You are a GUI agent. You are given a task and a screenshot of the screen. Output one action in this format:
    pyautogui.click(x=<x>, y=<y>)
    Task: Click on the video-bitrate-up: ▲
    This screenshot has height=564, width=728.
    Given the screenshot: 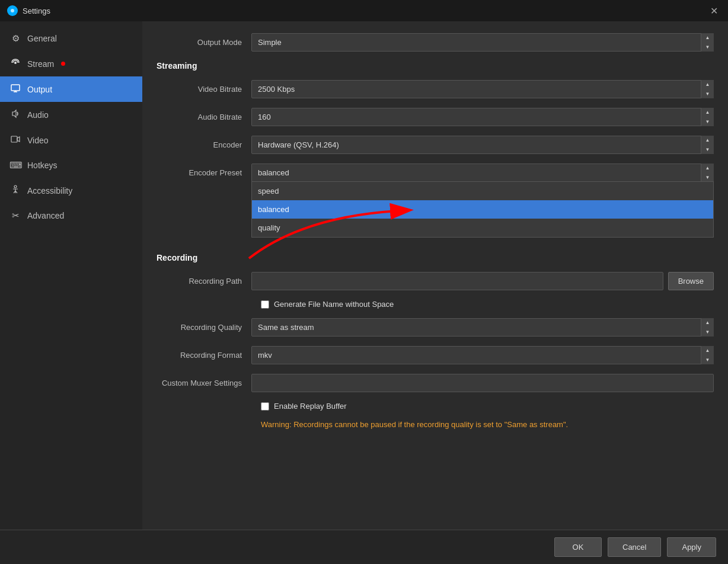 What is the action you would take?
    pyautogui.click(x=708, y=85)
    